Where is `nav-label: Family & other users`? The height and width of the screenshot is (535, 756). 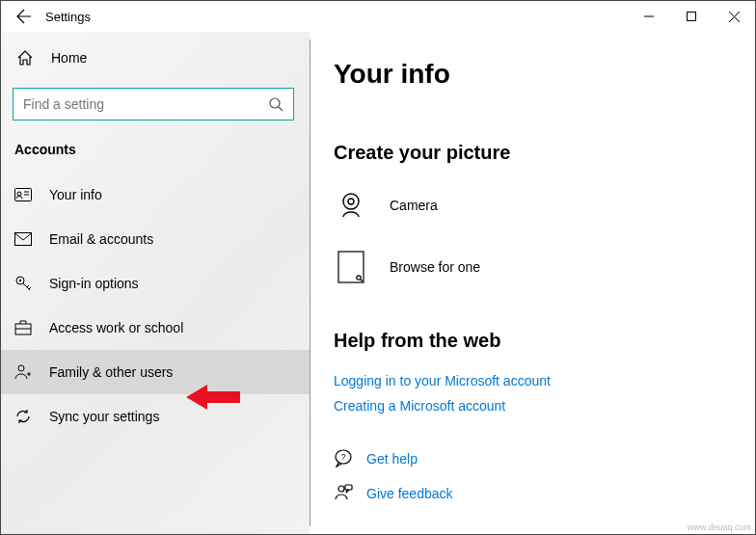 nav-label: Family & other users is located at coordinates (111, 372).